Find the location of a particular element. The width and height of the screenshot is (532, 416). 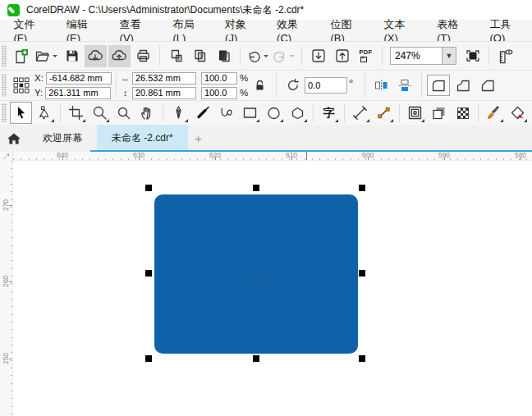

save-to-cloud-button is located at coordinates (120, 56).